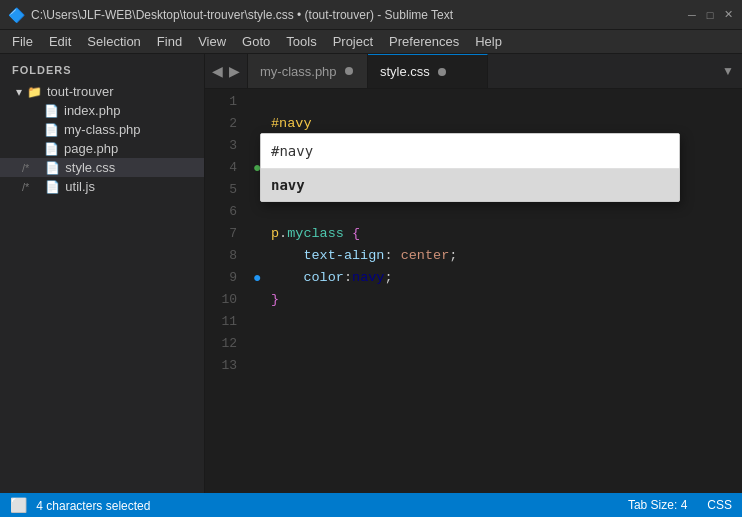 This screenshot has height=517, width=742. I want to click on sidebar-item-index: 📄 index.php, so click(102, 110).